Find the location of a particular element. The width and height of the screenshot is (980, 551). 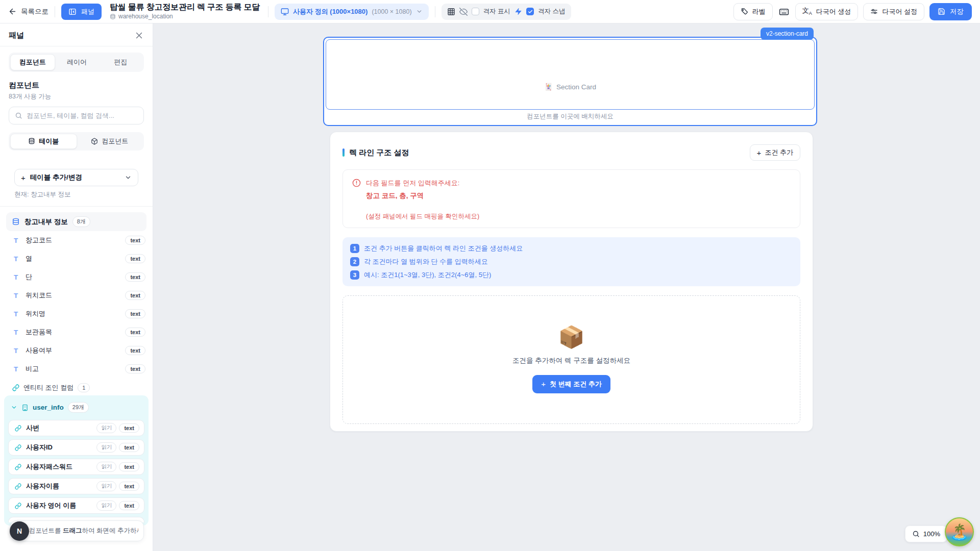

field-row: T창고코드text is located at coordinates (77, 240).